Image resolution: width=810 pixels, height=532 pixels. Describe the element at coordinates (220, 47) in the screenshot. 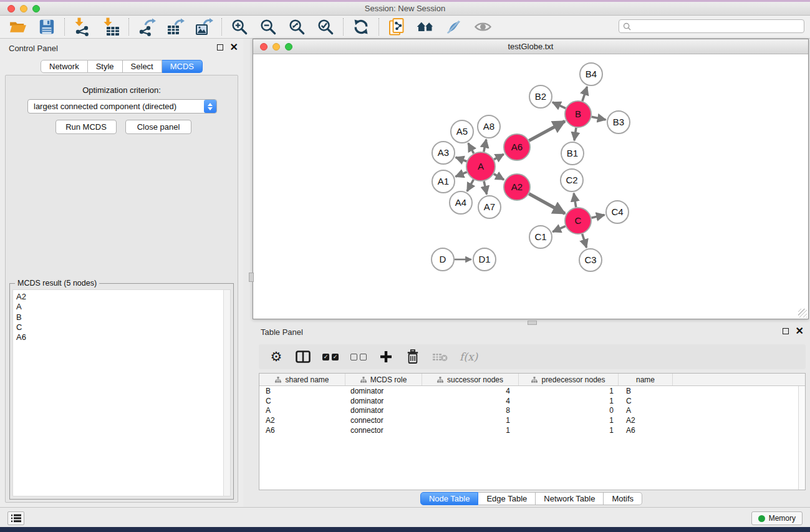

I see `float-panel-icon` at that location.